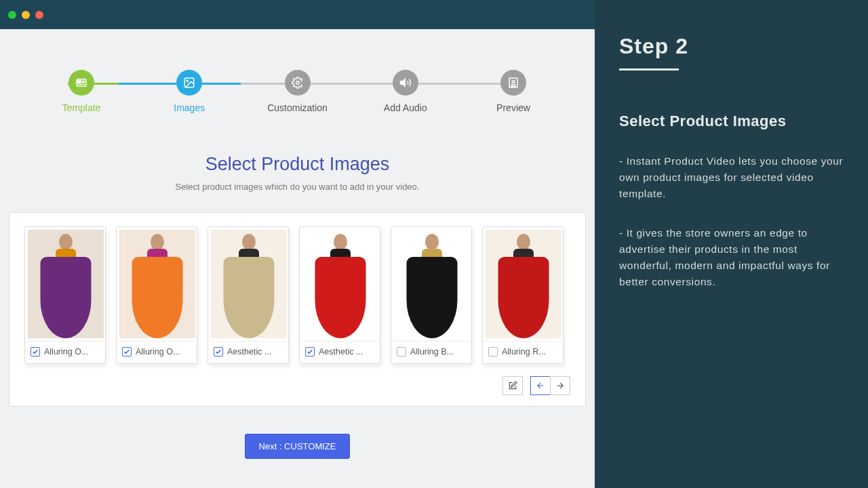 Image resolution: width=868 pixels, height=488 pixels. Describe the element at coordinates (731, 178) in the screenshot. I see `sidebar-para-1: - Instant Product Video lets you choose …` at that location.